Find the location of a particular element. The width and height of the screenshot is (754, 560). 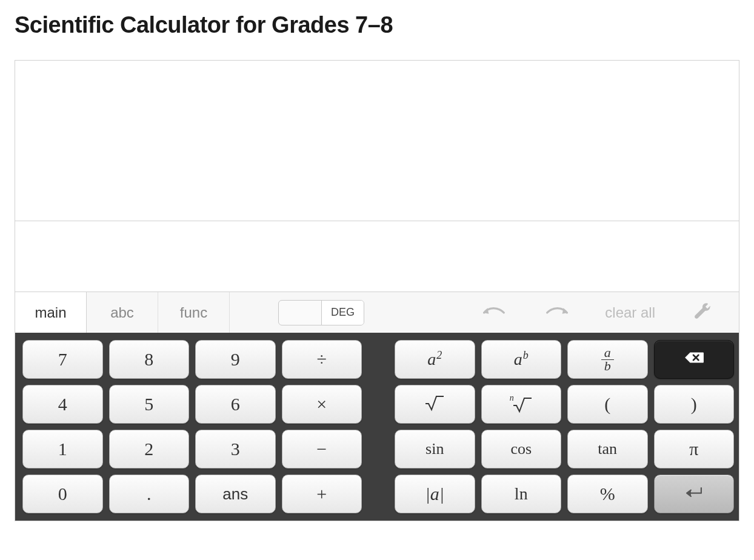

enter-icon is located at coordinates (694, 495).